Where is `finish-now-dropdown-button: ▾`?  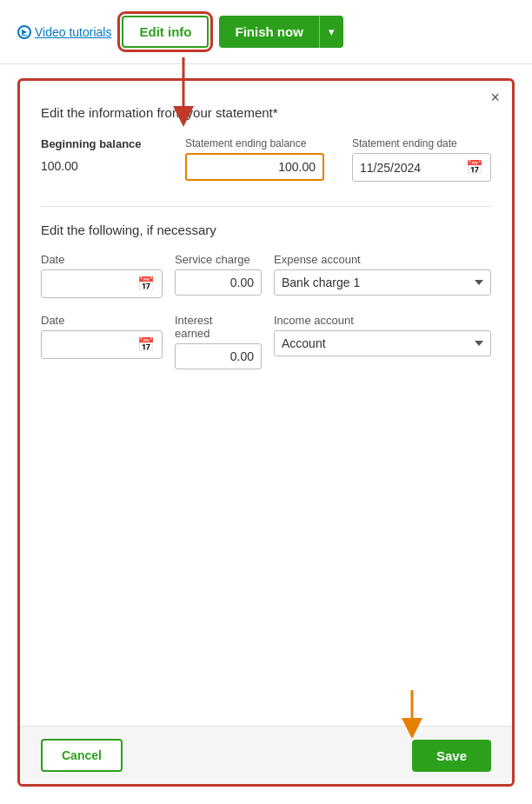
finish-now-dropdown-button: ▾ is located at coordinates (331, 31).